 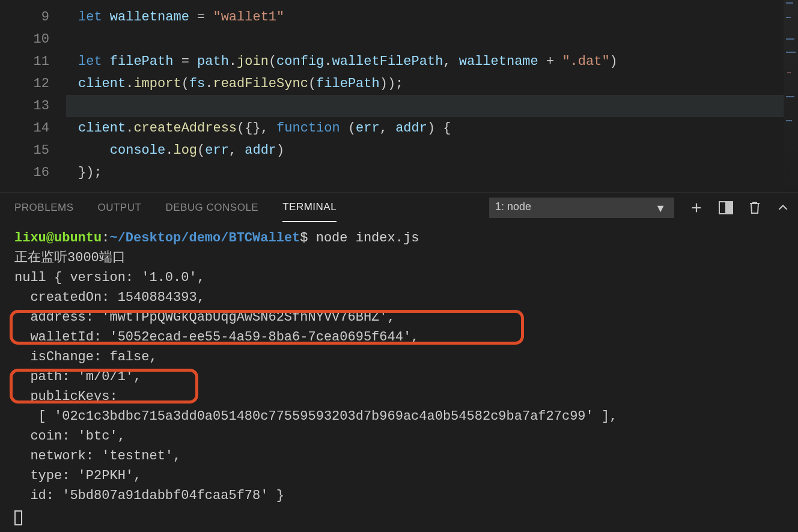 What do you see at coordinates (432, 150) in the screenshot?
I see `code-line: console.log(err, addr)` at bounding box center [432, 150].